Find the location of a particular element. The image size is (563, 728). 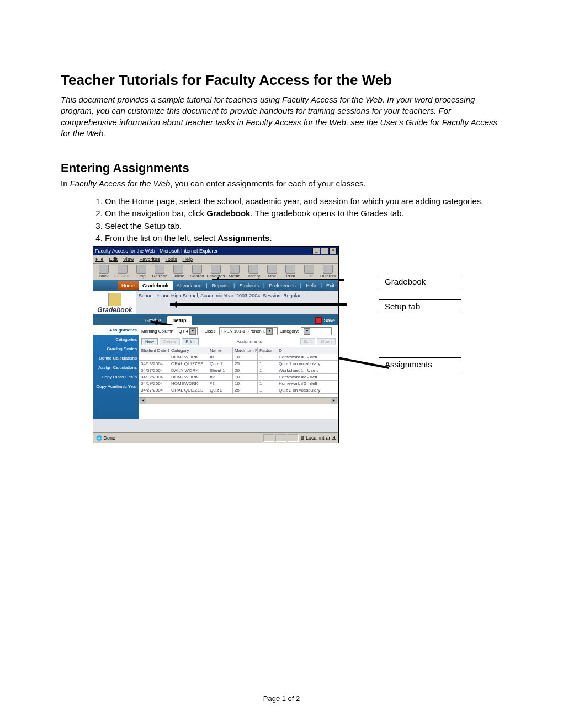

col-max-points: Maximum Points is located at coordinates (245, 351).